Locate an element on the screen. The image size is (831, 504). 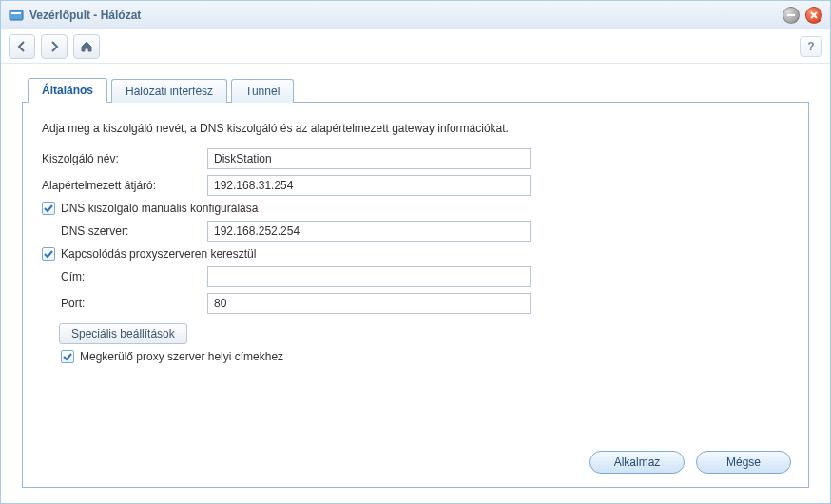
row-bypass-proxy: Megkerülő proxy szerver helyi címekhez is located at coordinates (416, 357).